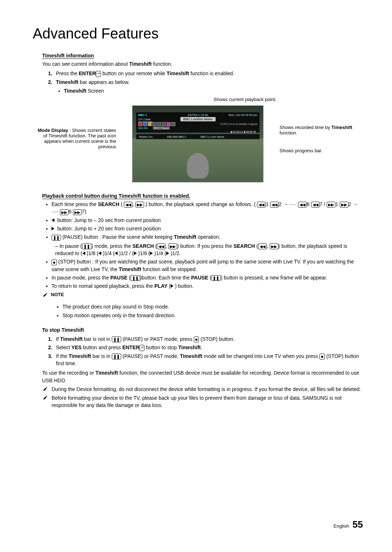 The height and width of the screenshot is (552, 392). Describe the element at coordinates (243, 132) in the screenshot. I see `osd-timebar: ▶ 01:02:11 ▮ 02:04:18` at that location.